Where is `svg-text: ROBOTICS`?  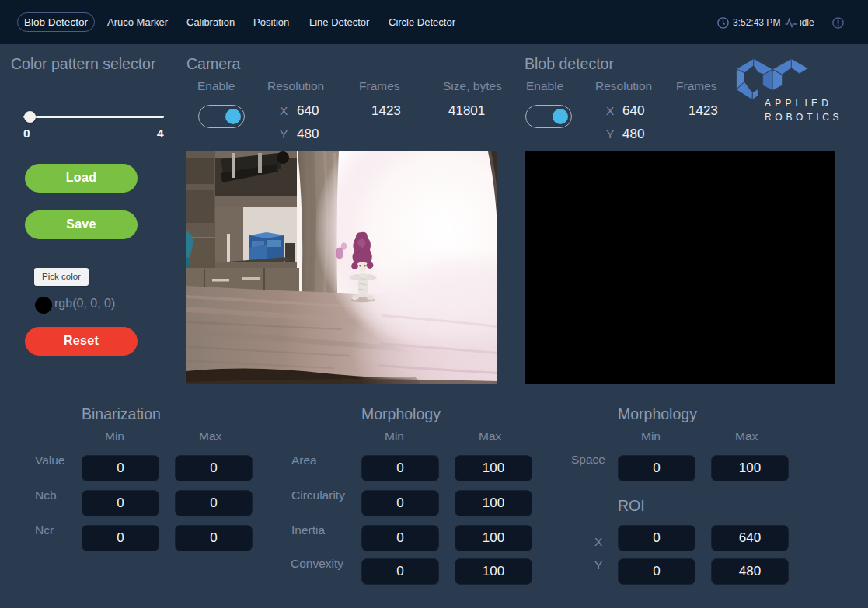 svg-text: ROBOTICS is located at coordinates (804, 117).